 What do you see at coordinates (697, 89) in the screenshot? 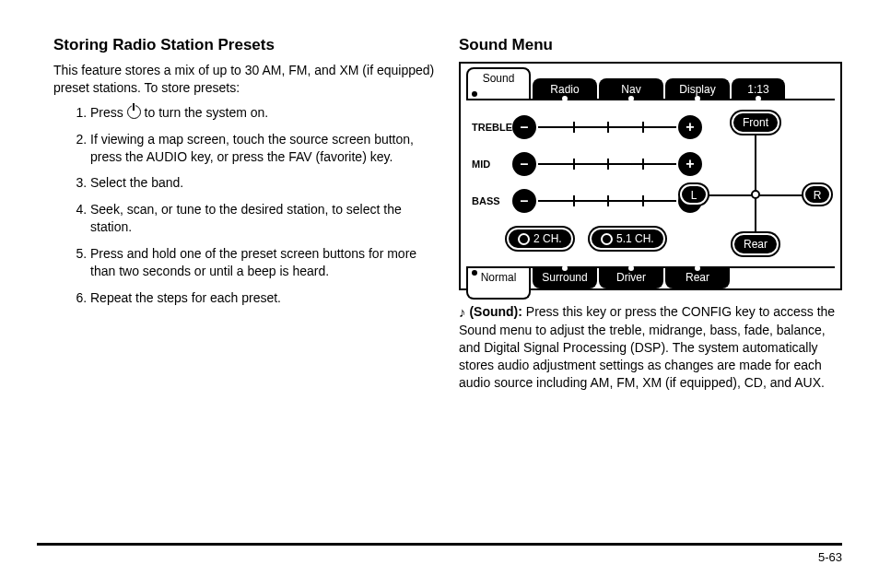
I see `tab-display-label: Display` at bounding box center [697, 89].